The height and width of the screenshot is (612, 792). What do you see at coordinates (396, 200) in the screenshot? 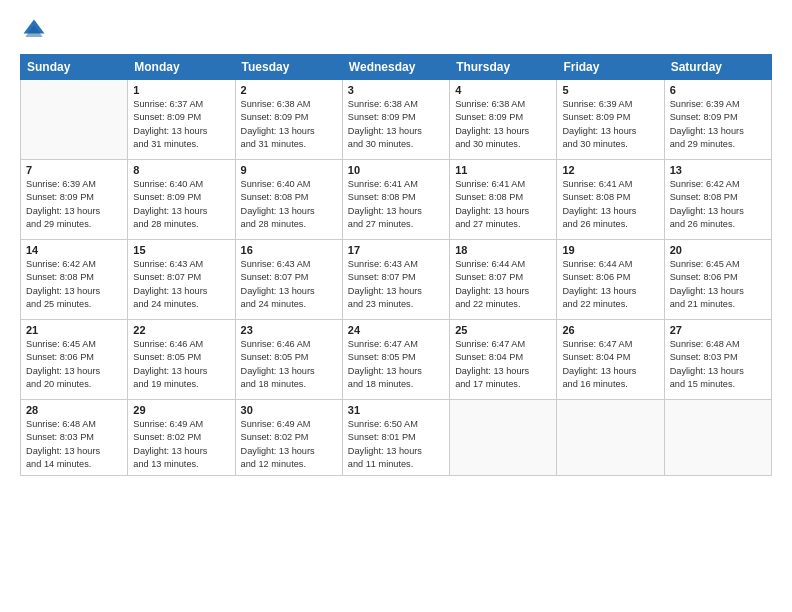
I see `week-row-2: 7Sunrise: 6:39 AM Sunset: 8:09 PM Daylig…` at bounding box center [396, 200].